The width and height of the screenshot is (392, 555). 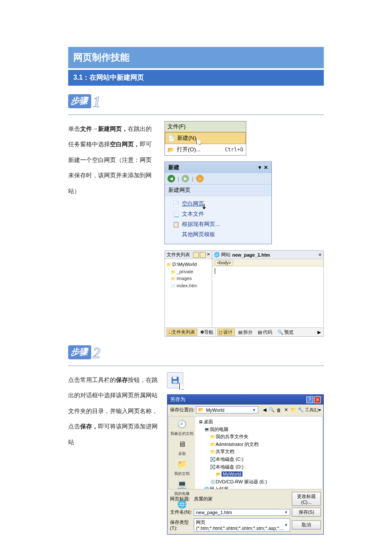 I want to click on menu-item-shortcut: Ctrl+O, so click(x=234, y=150).